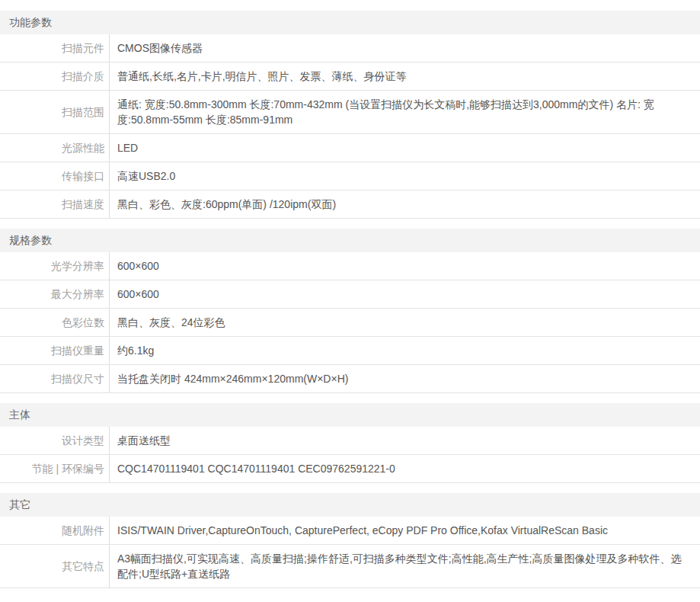 This screenshot has width=700, height=602. Describe the element at coordinates (404, 148) in the screenshot. I see `spec-value: LED` at that location.